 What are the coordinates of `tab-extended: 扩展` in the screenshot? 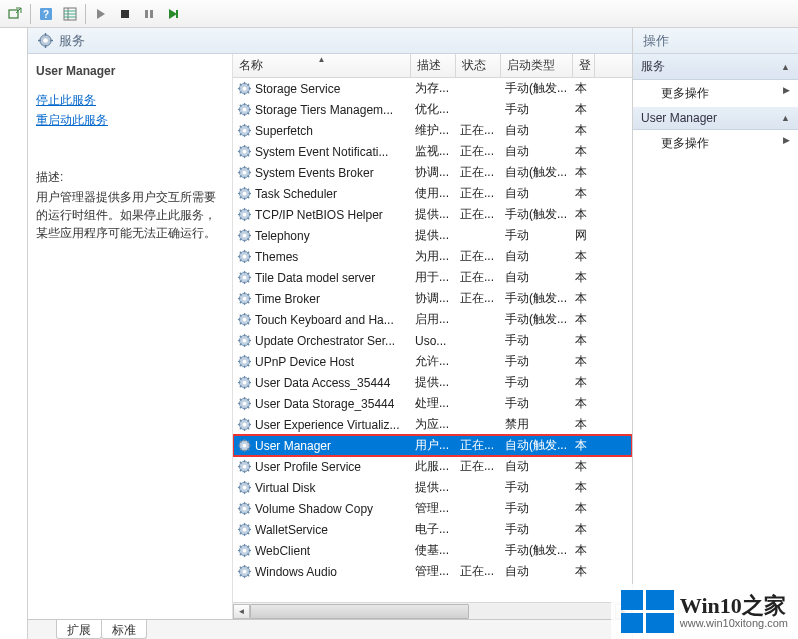 It's located at (79, 630).